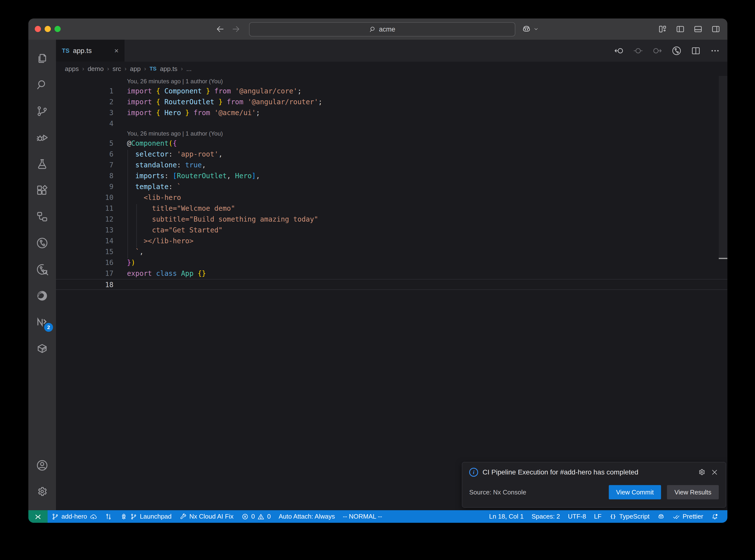 The image size is (755, 560). What do you see at coordinates (392, 165) in the screenshot?
I see `code-line-7: 7 standalone: true,` at bounding box center [392, 165].